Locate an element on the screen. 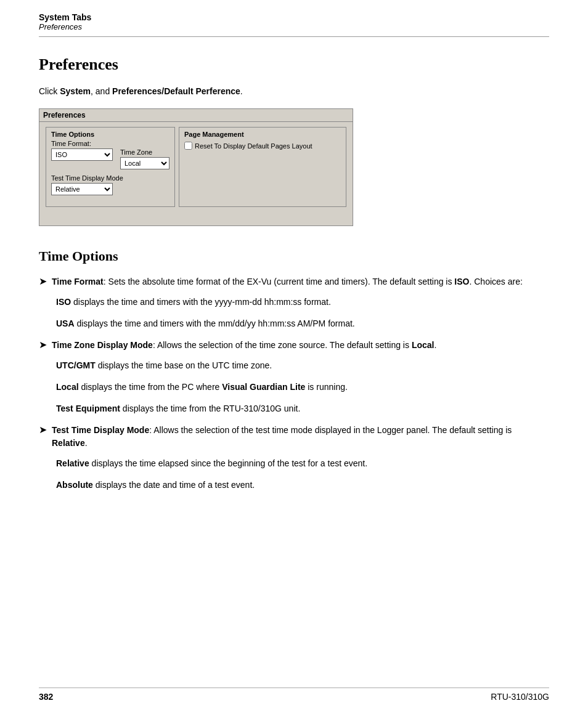 This screenshot has width=588, height=714. header-subtitle: Preferences is located at coordinates (294, 27).